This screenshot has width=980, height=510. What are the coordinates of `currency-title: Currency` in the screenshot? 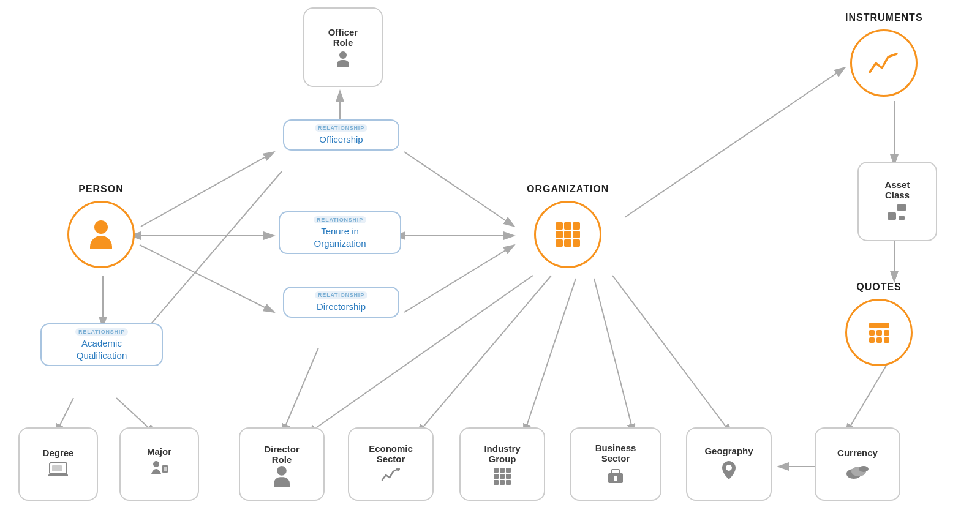 It's located at (858, 453).